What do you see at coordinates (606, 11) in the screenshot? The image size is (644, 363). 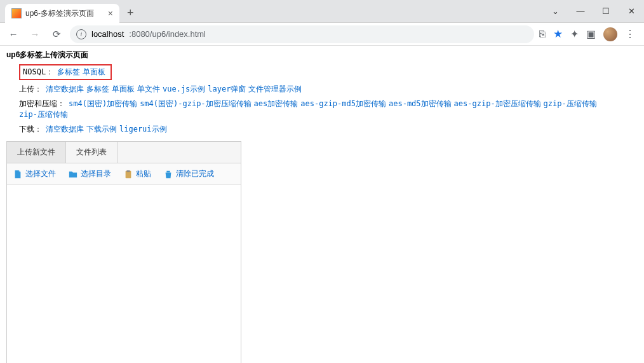 I see `window-maximize-button: ☐` at bounding box center [606, 11].